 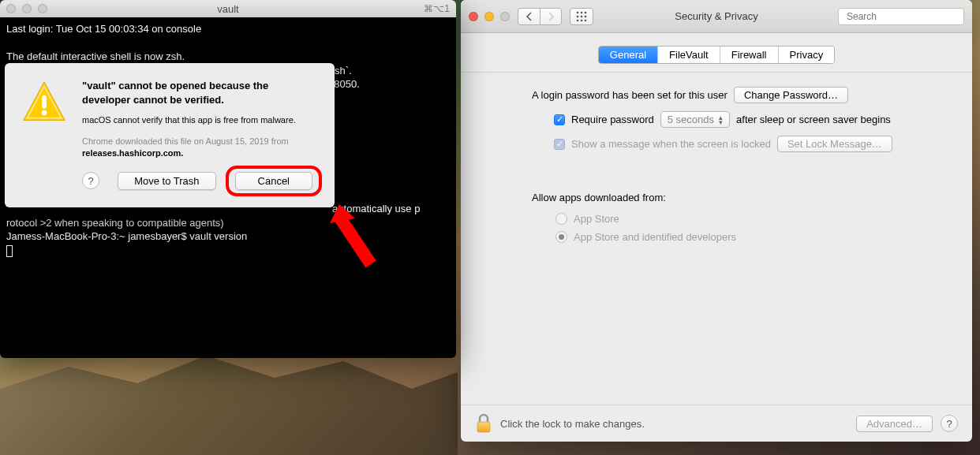 What do you see at coordinates (27, 9) in the screenshot?
I see `terminal-traffic-lights` at bounding box center [27, 9].